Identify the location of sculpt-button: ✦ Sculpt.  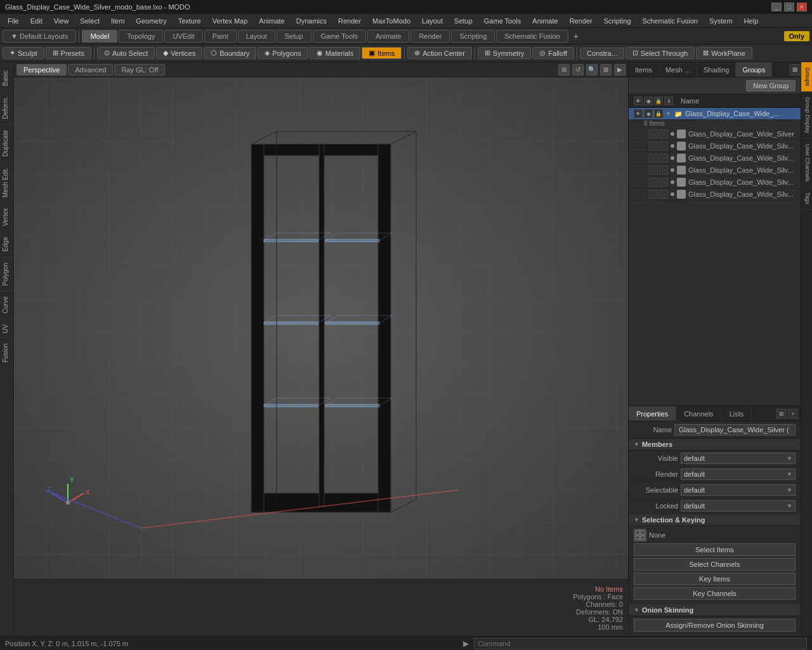
(23, 53).